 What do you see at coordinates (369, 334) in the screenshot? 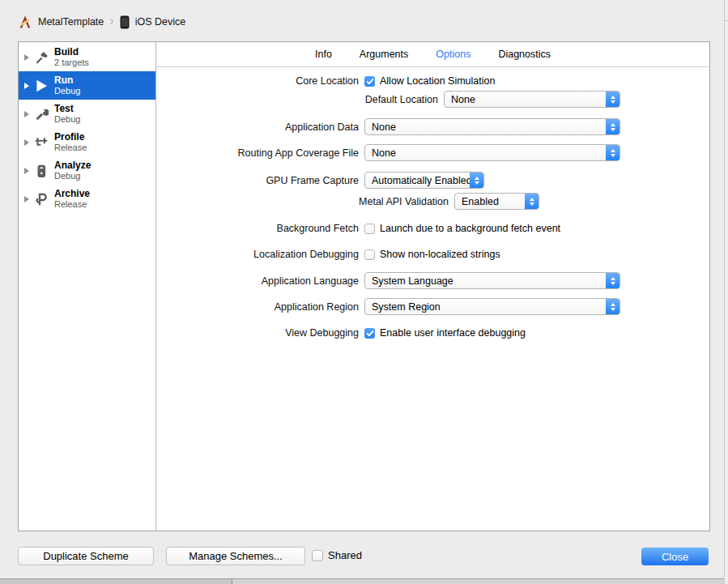
I see `view-debugging-checkbox` at bounding box center [369, 334].